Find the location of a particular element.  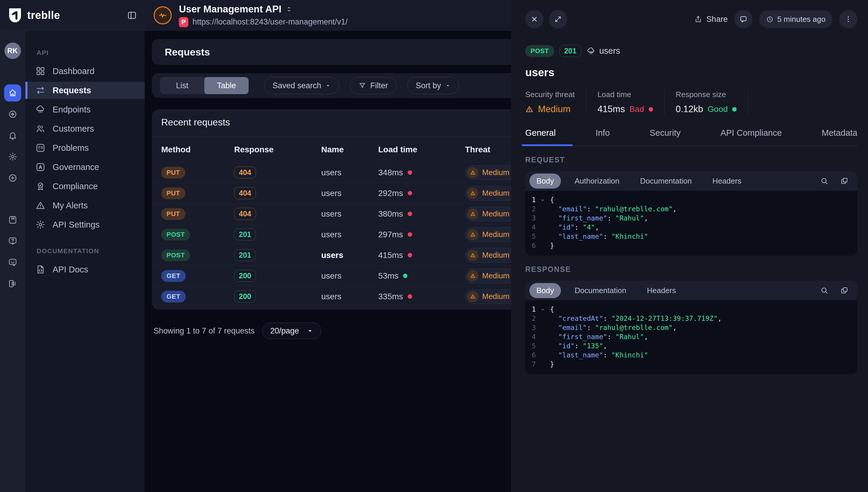

nav-section-label: API is located at coordinates (85, 53).